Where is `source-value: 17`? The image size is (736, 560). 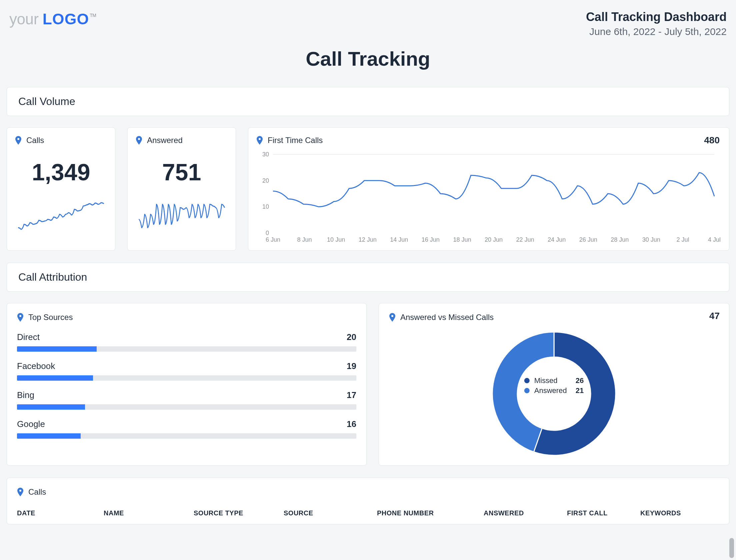
source-value: 17 is located at coordinates (351, 395).